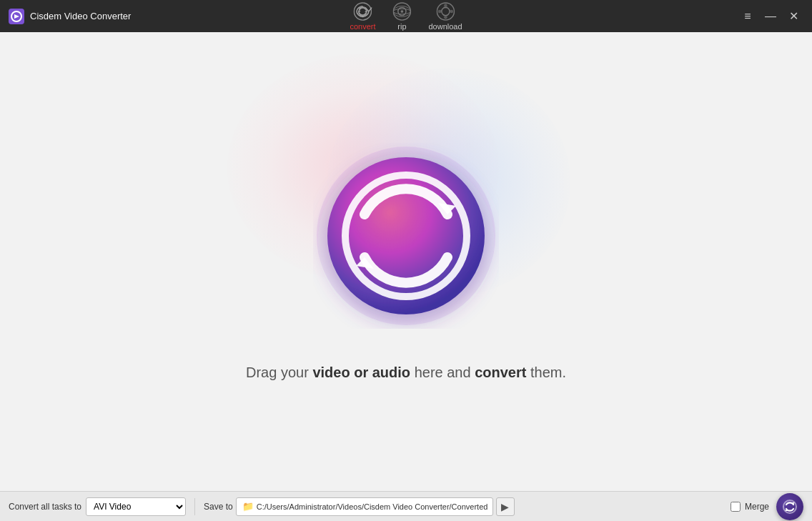 The image size is (812, 521). Describe the element at coordinates (757, 507) in the screenshot. I see `merge-label: Merge` at that location.